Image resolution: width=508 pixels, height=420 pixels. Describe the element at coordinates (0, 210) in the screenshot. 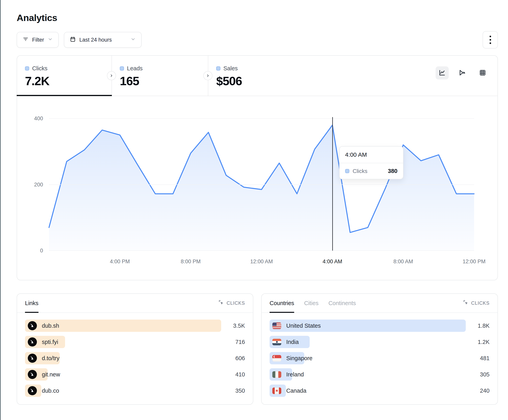

I see `left-edge-divider` at that location.